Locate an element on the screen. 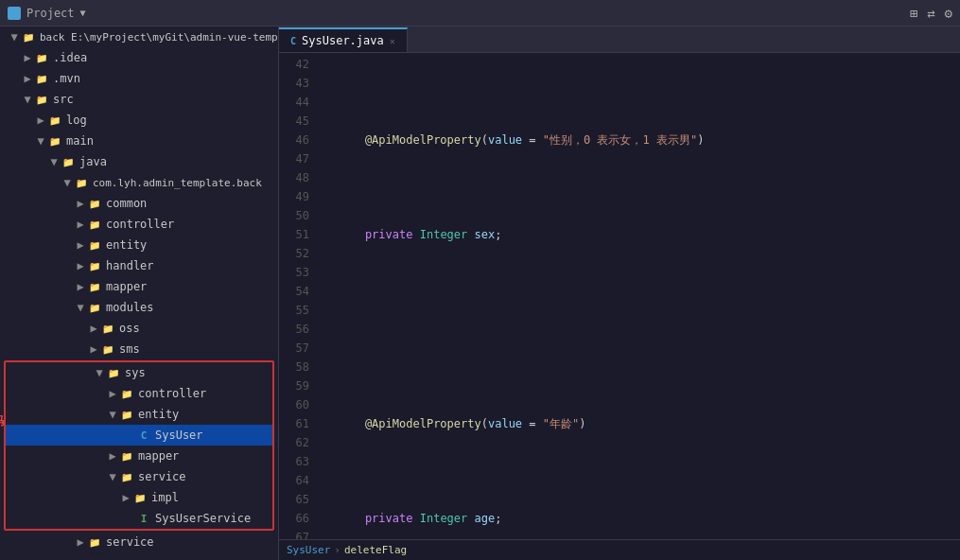 This screenshot has height=560, width=960. tree-arrow-main: ▼ is located at coordinates (41, 141).